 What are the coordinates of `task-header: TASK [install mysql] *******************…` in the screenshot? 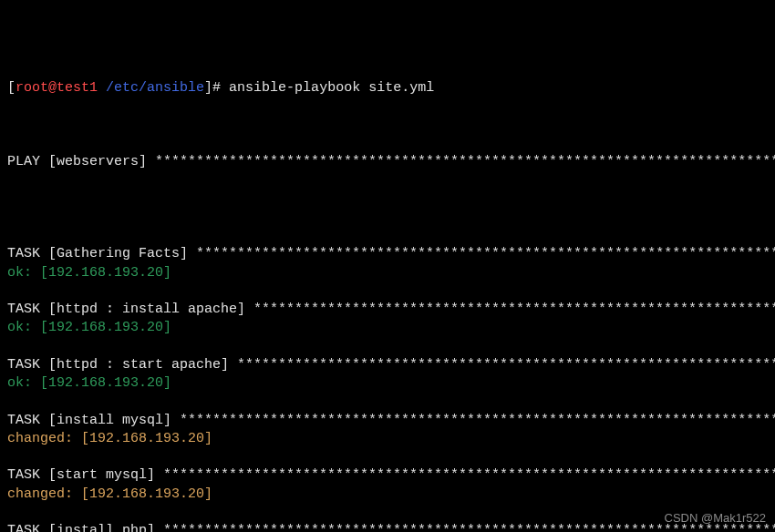 It's located at (388, 421).